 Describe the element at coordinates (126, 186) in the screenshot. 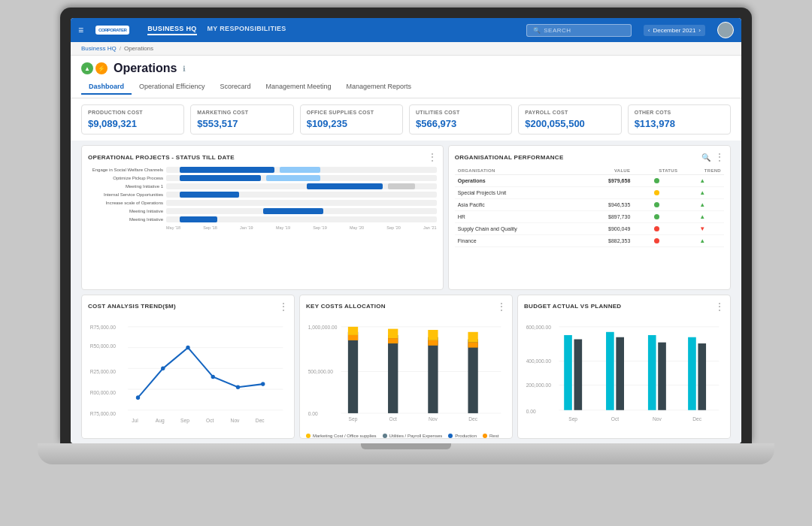

I see `gantt-label-2: Meeting Initiative 1` at that location.